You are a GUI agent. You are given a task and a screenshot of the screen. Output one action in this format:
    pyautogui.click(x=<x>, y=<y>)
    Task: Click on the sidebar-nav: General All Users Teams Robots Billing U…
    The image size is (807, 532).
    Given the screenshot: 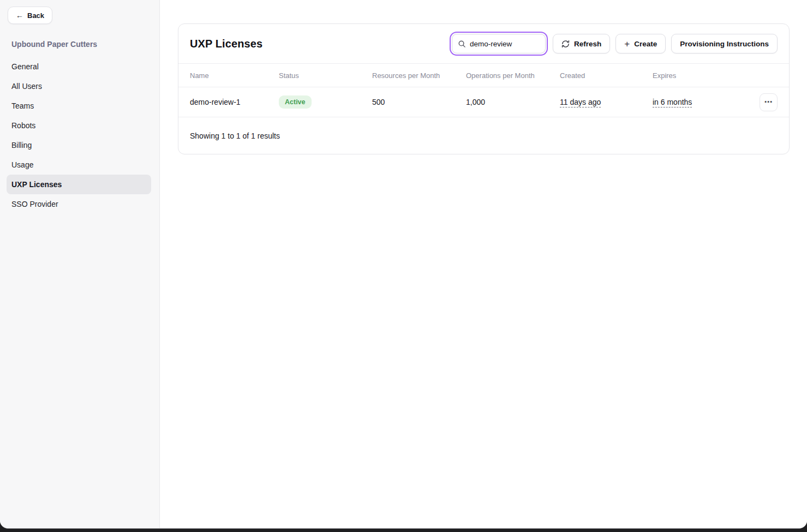 What is the action you would take?
    pyautogui.click(x=80, y=135)
    